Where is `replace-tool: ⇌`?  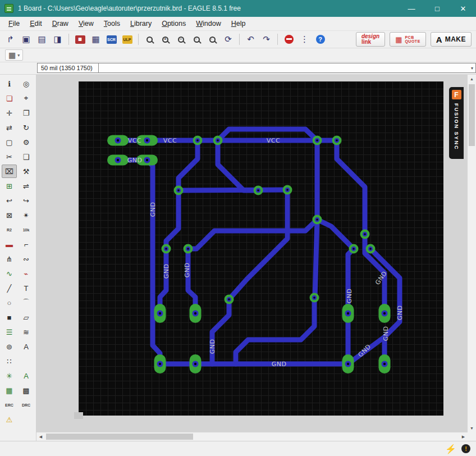 replace-tool: ⇌ is located at coordinates (26, 186).